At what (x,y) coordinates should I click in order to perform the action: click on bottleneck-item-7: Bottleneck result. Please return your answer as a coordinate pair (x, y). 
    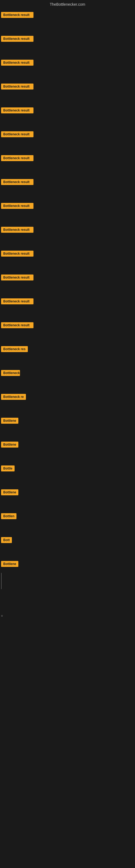
    Looking at the image, I should click on (68, 182).